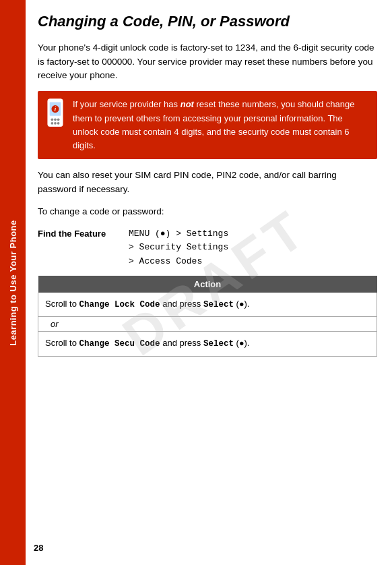 This screenshot has width=392, height=565. I want to click on action-cell-2: Scroll to Change Secu Code and press Sel…, so click(207, 344).